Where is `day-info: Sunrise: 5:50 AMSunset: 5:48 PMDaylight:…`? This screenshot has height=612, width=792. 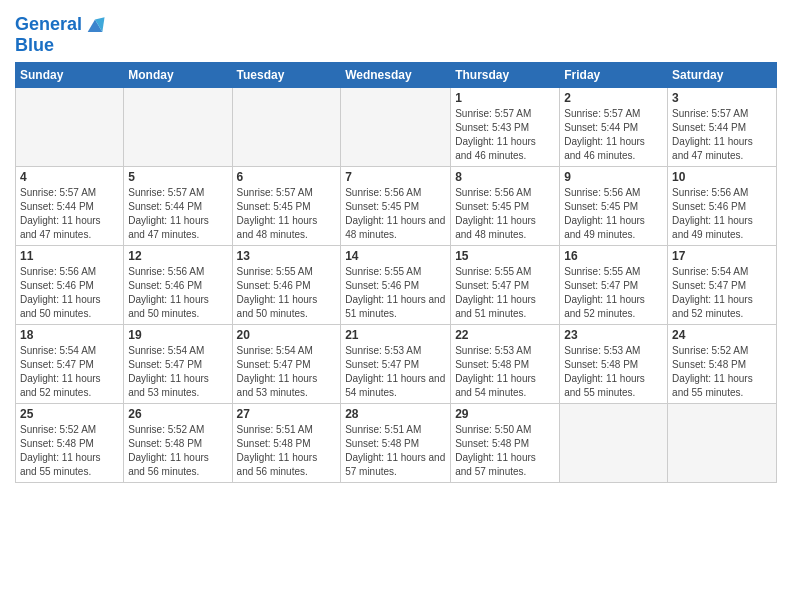
day-info: Sunrise: 5:50 AMSunset: 5:48 PMDaylight:… is located at coordinates (505, 451).